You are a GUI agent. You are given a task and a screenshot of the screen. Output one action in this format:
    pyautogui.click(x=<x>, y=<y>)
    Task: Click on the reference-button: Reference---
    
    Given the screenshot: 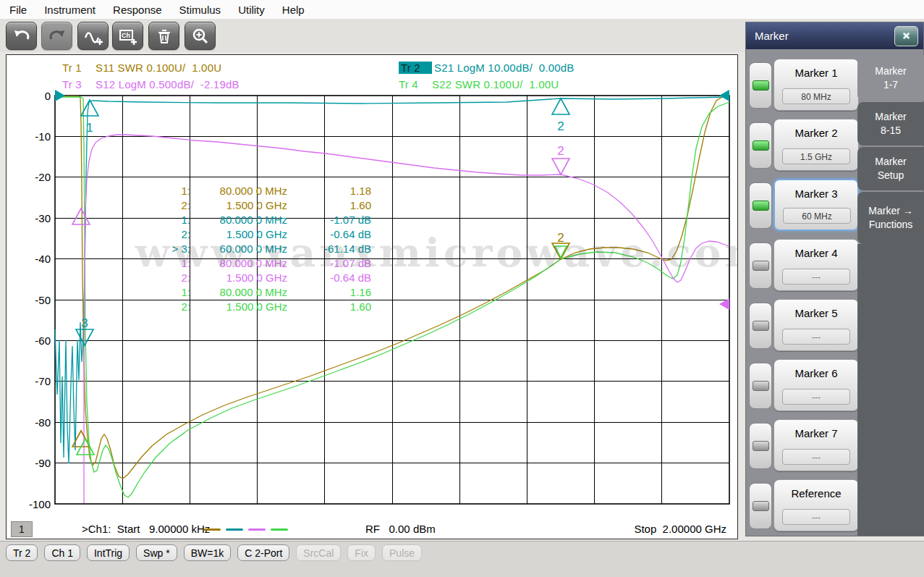 What is the action you would take?
    pyautogui.click(x=816, y=505)
    